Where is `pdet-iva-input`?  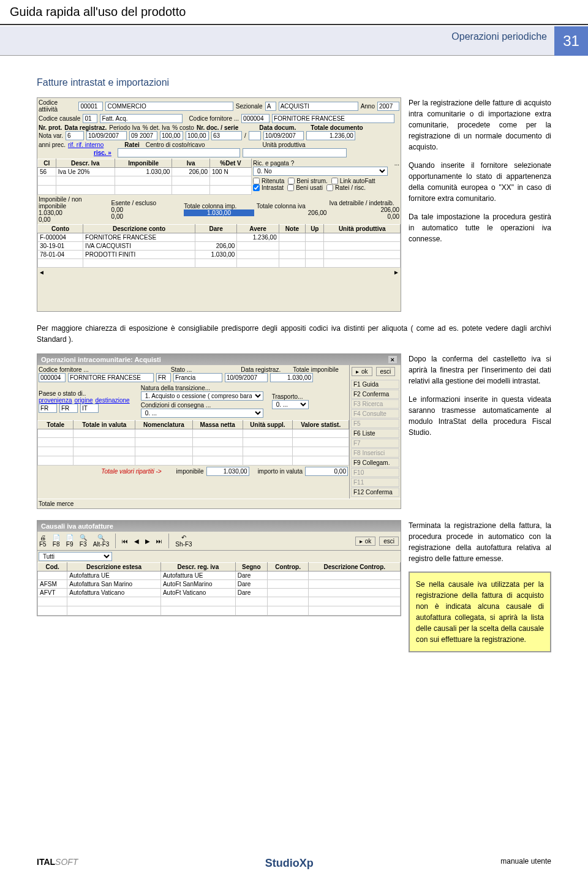 pdet-iva-input is located at coordinates (172, 136).